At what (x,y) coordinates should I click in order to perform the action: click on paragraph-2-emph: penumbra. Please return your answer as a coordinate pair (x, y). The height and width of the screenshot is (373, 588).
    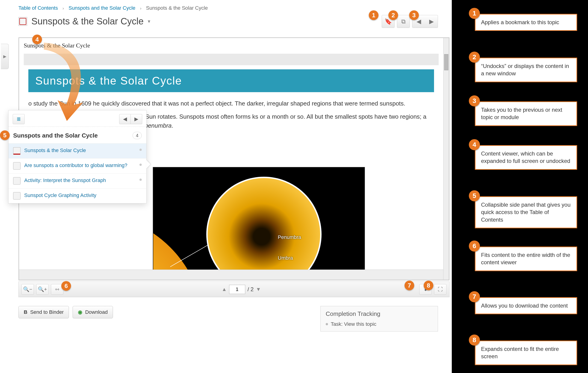
    Looking at the image, I should click on (158, 125).